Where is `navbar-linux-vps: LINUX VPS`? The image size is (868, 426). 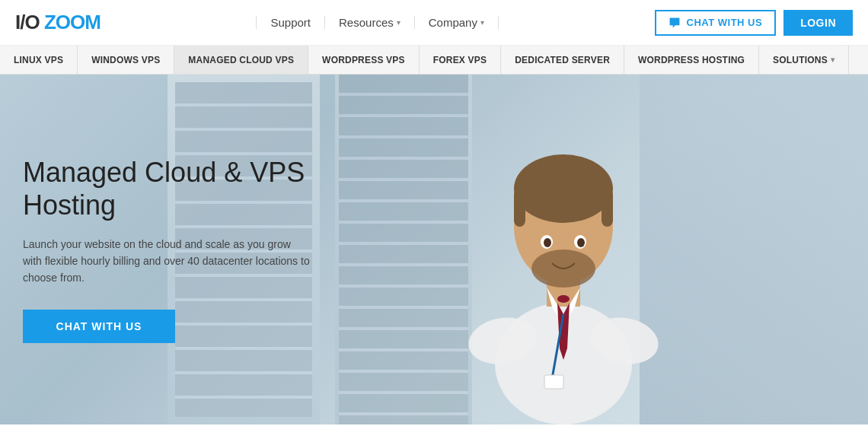 navbar-linux-vps: LINUX VPS is located at coordinates (39, 59).